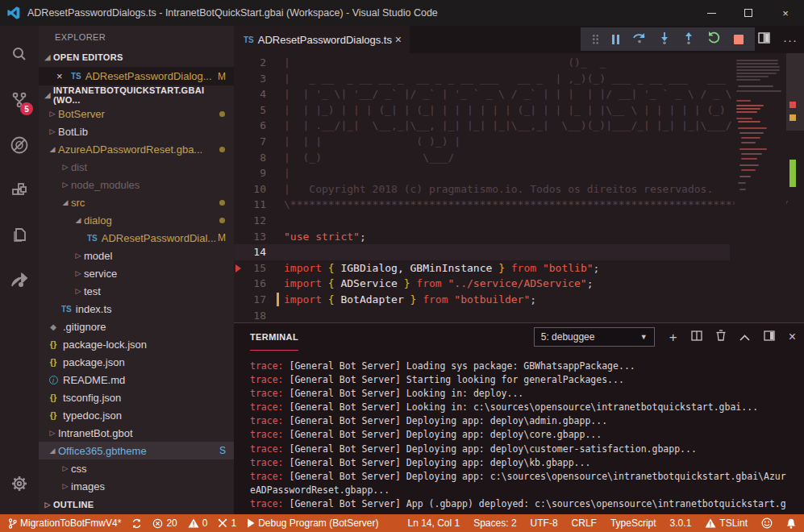 The width and height of the screenshot is (804, 532). I want to click on status-item-0: 0, so click(198, 523).